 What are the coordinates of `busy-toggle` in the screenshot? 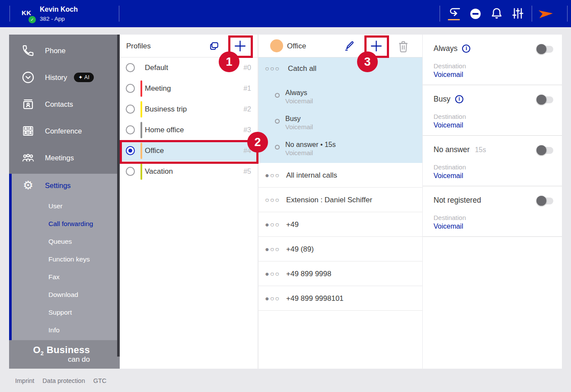 It's located at (545, 100).